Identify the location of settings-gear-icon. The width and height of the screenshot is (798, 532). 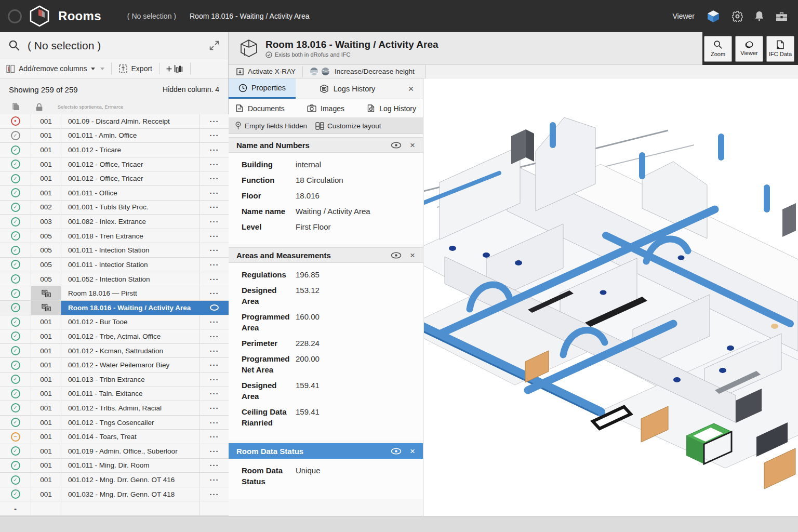
(738, 17).